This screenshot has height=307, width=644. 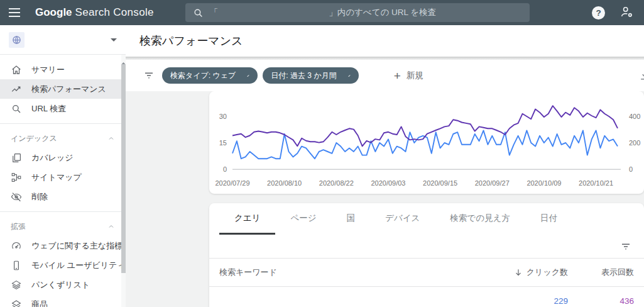 I want to click on url-inspect-icon, so click(x=16, y=109).